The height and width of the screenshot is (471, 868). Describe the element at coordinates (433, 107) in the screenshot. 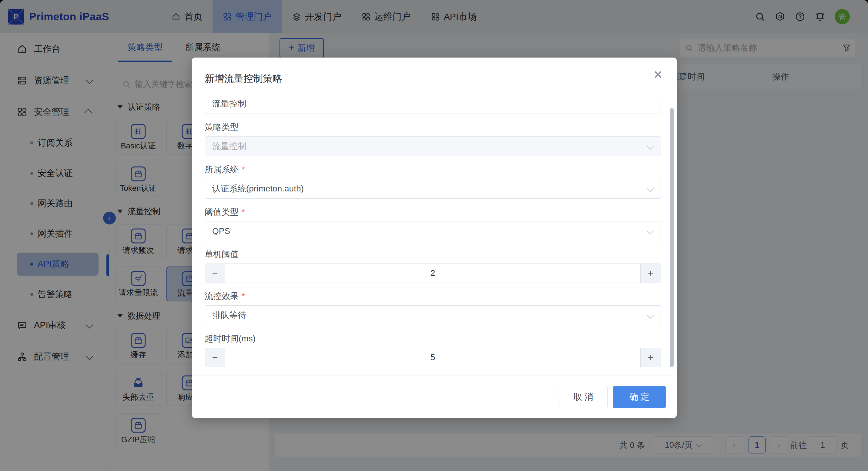

I see `policy-name-field: 流量控制` at that location.